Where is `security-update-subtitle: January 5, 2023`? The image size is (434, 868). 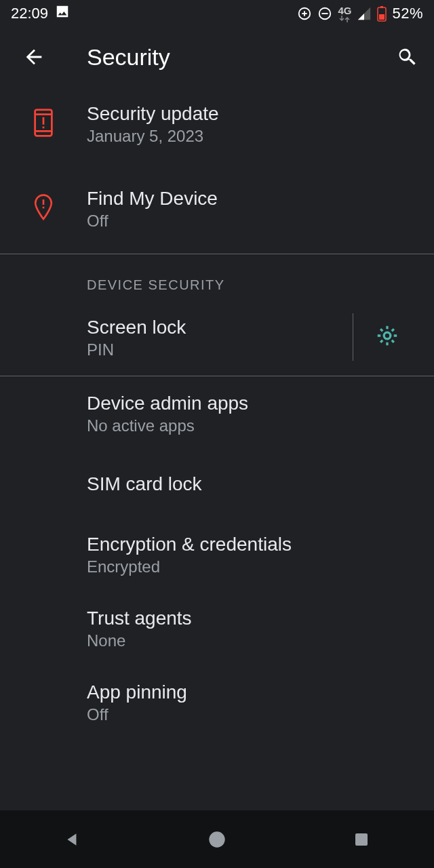
security-update-subtitle: January 5, 2023 is located at coordinates (254, 136).